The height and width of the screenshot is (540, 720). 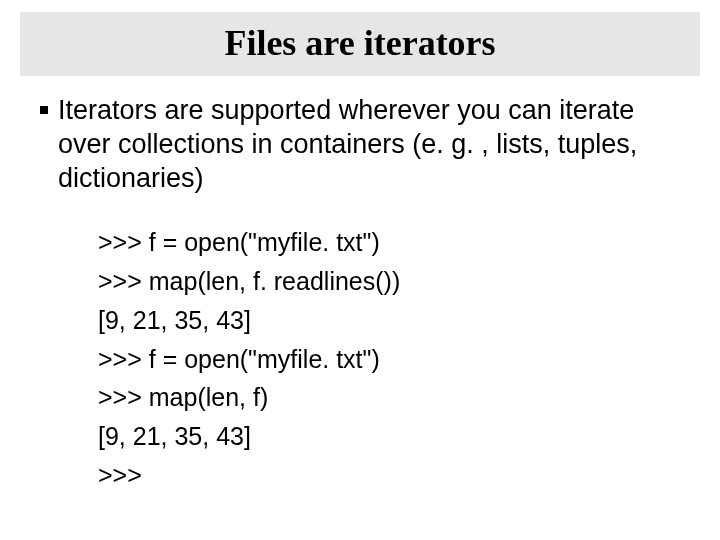 What do you see at coordinates (360, 44) in the screenshot?
I see `title-bar: Files are iterators` at bounding box center [360, 44].